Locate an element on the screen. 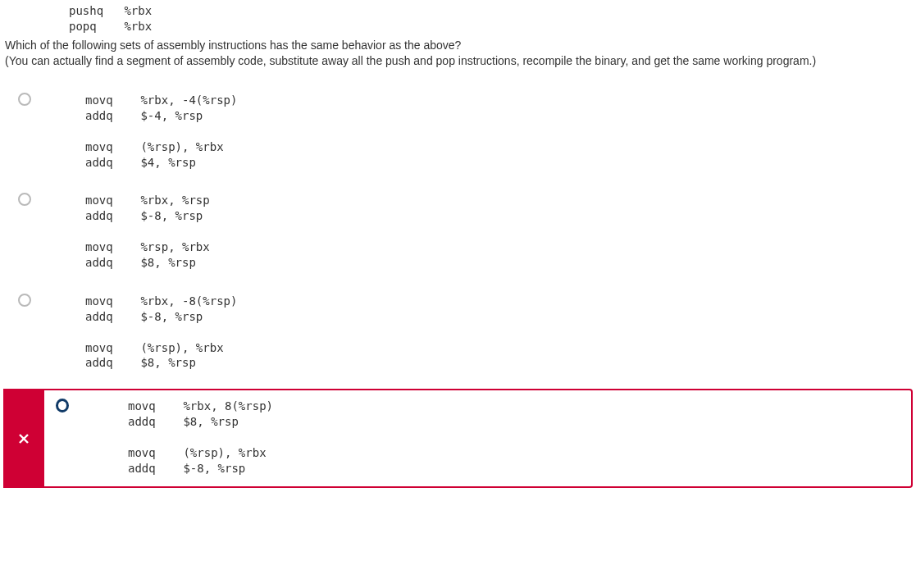  question-code-block: pushq %rbx popq %rbx is located at coordinates (490, 19).